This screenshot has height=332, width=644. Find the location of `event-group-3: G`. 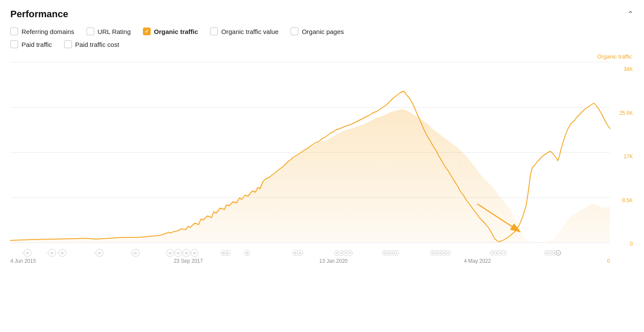

event-group-3: G is located at coordinates (99, 253).